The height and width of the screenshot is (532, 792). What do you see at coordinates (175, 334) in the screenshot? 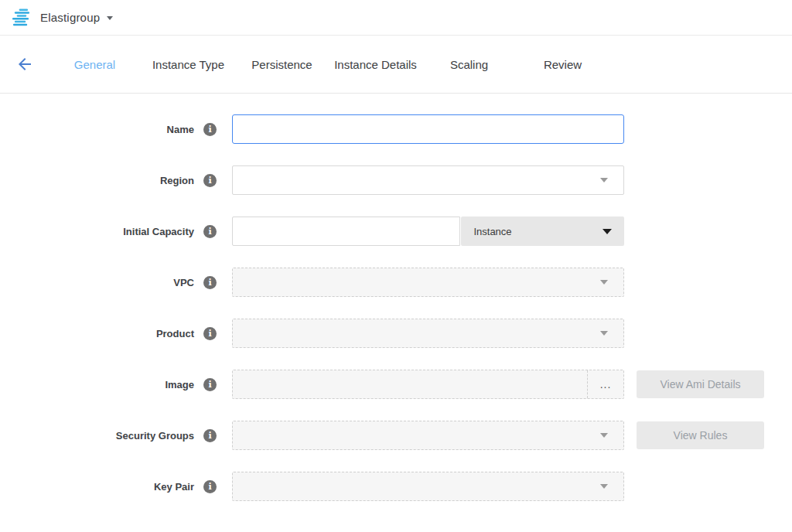
I see `product-label: Product` at bounding box center [175, 334].